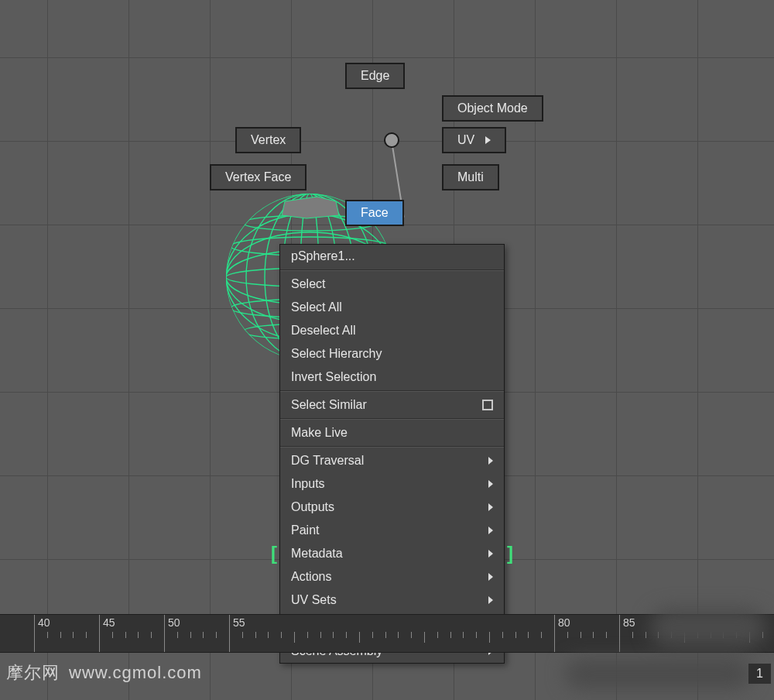 Image resolution: width=774 pixels, height=700 pixels. Describe the element at coordinates (492, 108) in the screenshot. I see `mm-object-mode: Object Mode` at that location.